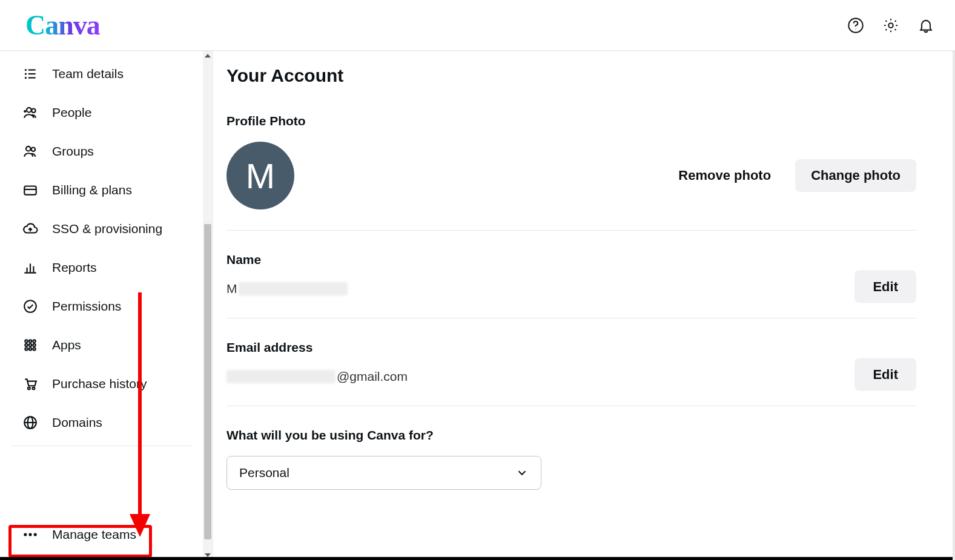 This screenshot has height=560, width=955. Describe the element at coordinates (30, 384) in the screenshot. I see `cart-icon` at that location.